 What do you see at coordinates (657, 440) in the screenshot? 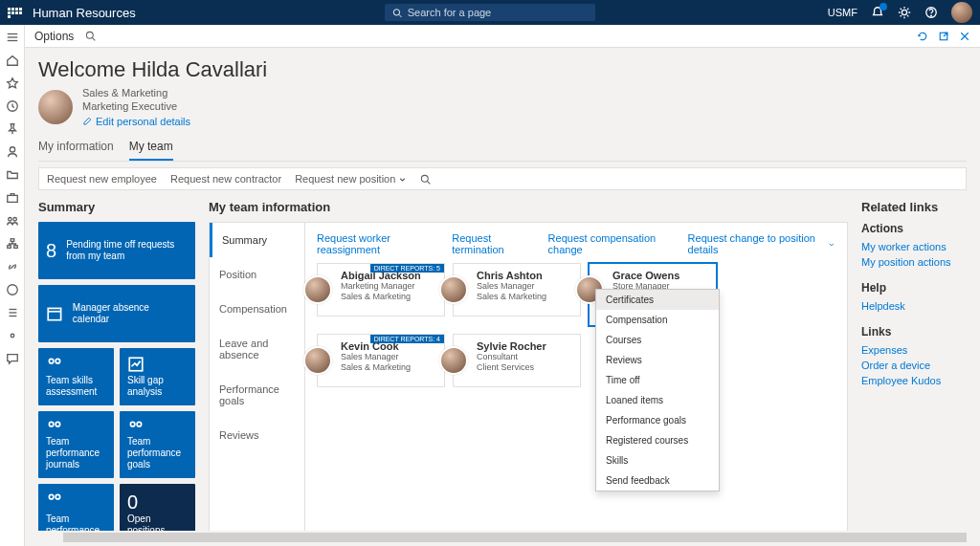
I see `menu-registered-courses: Registered courses` at bounding box center [657, 440].